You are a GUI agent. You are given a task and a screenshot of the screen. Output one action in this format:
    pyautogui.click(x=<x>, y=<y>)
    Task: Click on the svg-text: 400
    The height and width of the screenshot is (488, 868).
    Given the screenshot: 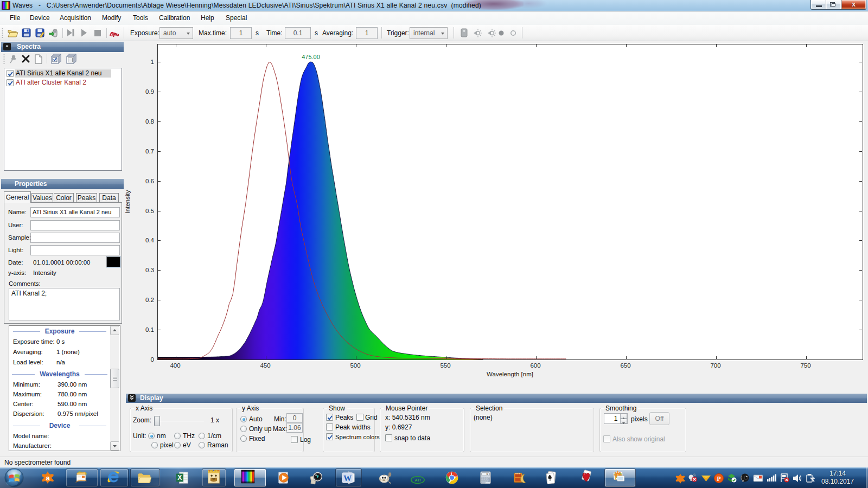 What is the action you would take?
    pyautogui.click(x=175, y=365)
    